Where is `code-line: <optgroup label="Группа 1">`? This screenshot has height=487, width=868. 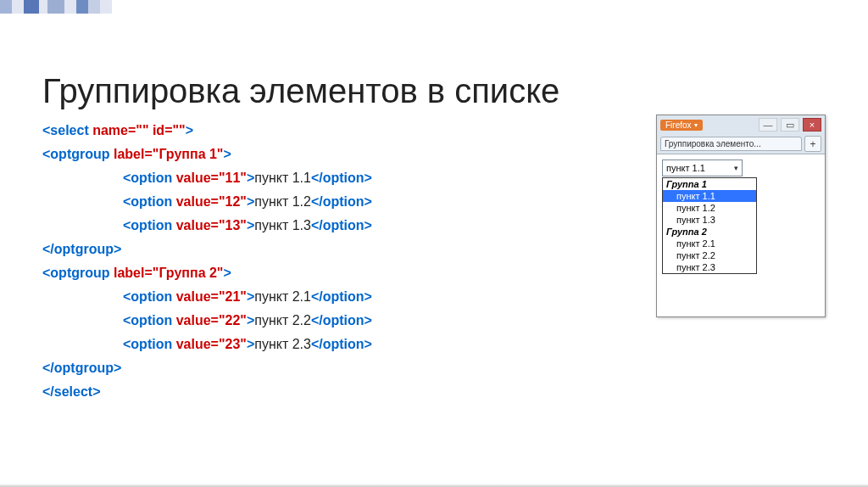 code-line: <optgroup label="Группа 1"> is located at coordinates (280, 154).